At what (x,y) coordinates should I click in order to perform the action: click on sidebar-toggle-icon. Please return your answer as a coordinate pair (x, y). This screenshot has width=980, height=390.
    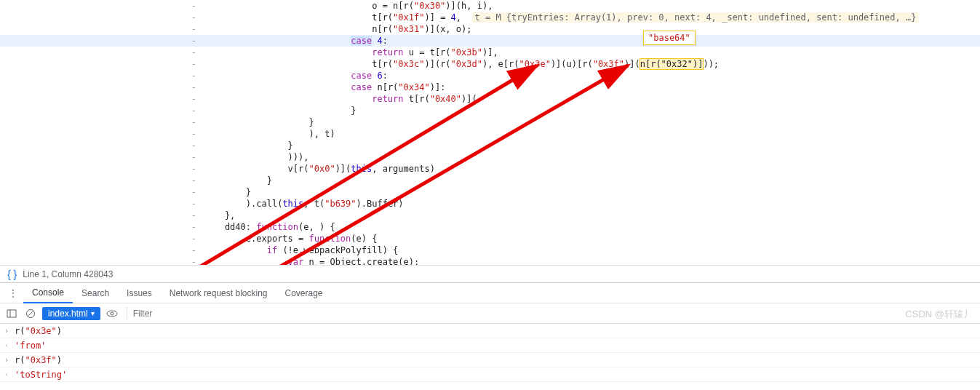
    Looking at the image, I should click on (12, 314).